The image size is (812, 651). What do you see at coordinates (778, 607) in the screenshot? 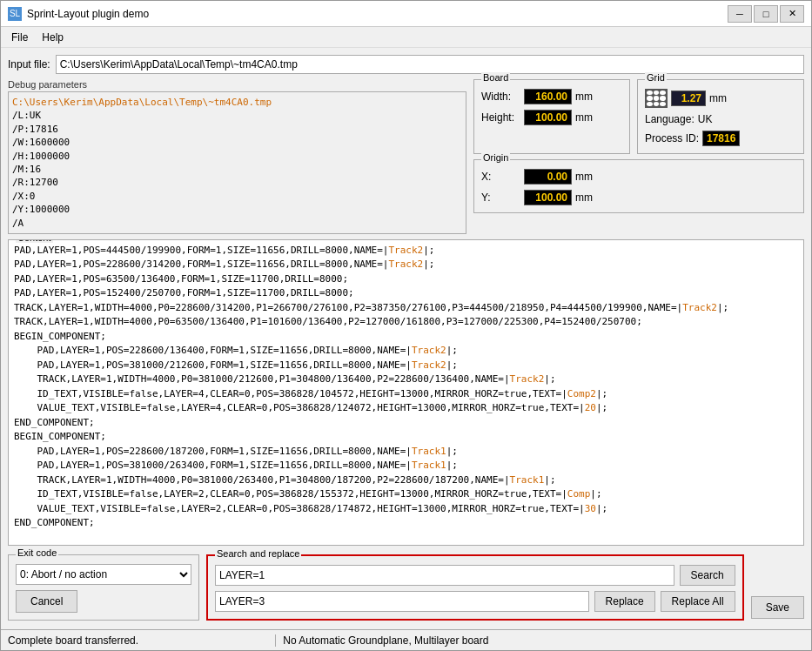
I see `save-button: Save` at bounding box center [778, 607].